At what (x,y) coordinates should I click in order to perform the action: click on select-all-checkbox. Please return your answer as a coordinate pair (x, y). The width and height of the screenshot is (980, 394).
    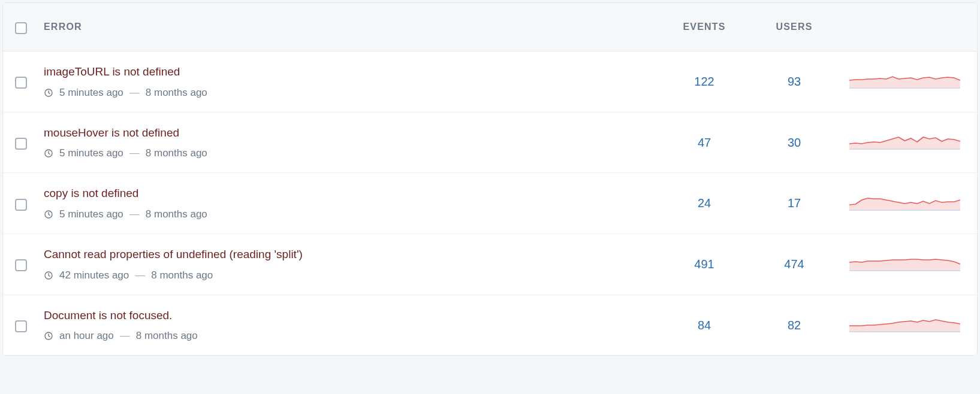
    Looking at the image, I should click on (21, 28).